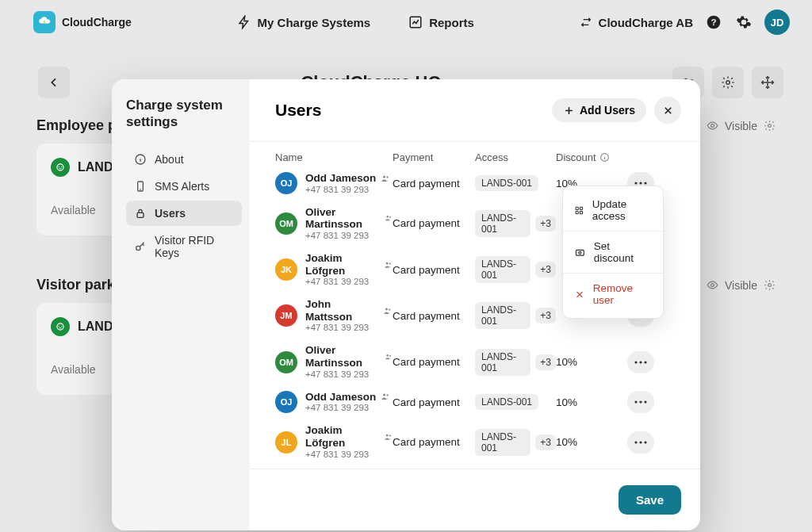 The height and width of the screenshot is (532, 812). Describe the element at coordinates (406, 22) in the screenshot. I see `topbar: CloudCharge My Charge Systems Reports Cl…` at that location.